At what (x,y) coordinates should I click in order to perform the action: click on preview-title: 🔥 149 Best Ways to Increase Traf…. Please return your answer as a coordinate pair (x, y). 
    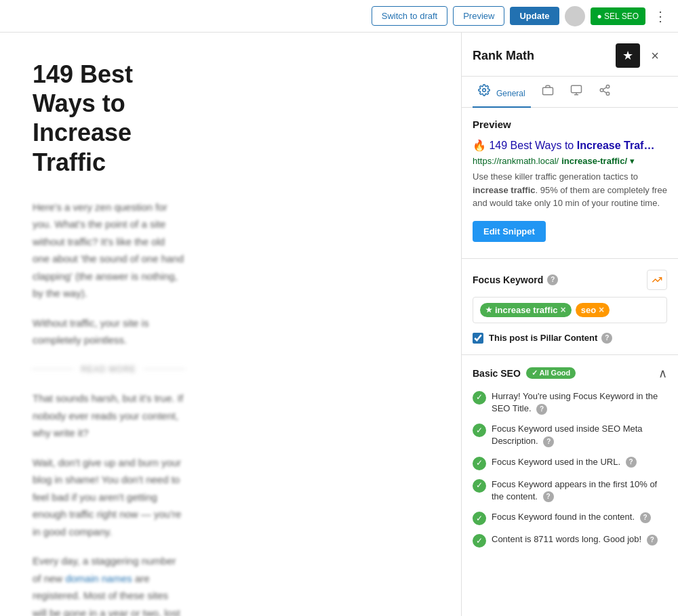
    Looking at the image, I should click on (570, 146).